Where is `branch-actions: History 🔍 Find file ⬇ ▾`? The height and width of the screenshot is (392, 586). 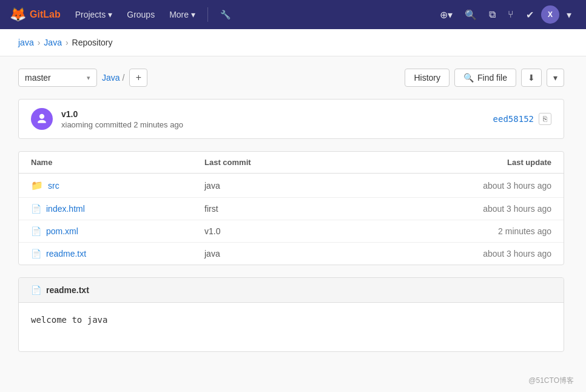 branch-actions: History 🔍 Find file ⬇ ▾ is located at coordinates (484, 78).